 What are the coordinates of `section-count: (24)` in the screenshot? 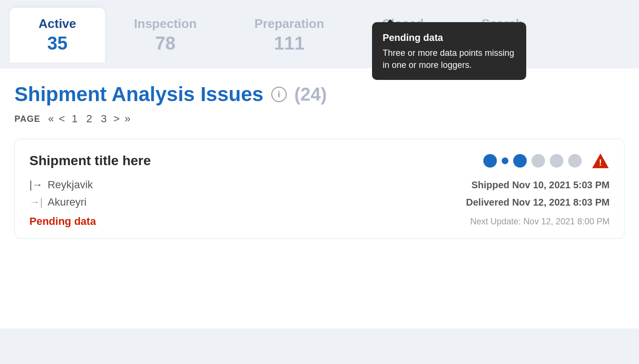 It's located at (311, 94).